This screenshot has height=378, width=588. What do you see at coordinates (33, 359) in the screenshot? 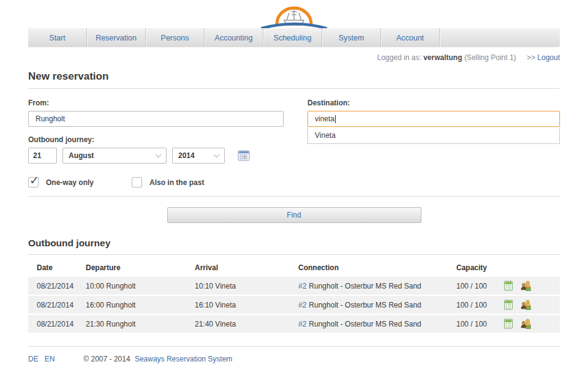
I see `lang-de-link: DE` at bounding box center [33, 359].